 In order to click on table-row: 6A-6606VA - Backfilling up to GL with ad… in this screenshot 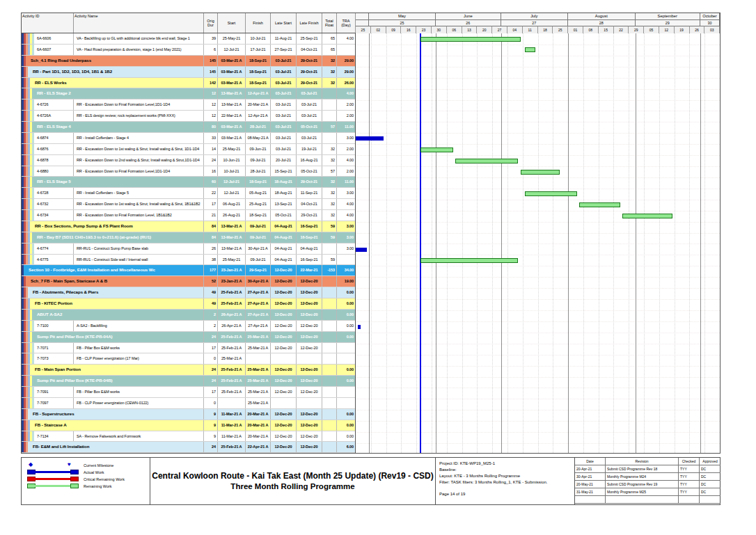, I will do `click(188, 39)`.